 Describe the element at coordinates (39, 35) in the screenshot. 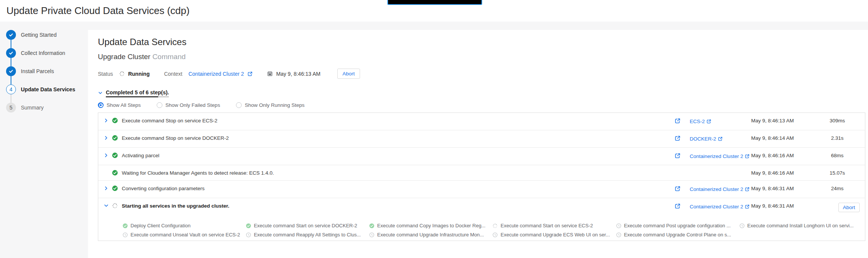

I see `wizard-step-label: Getting Started` at that location.